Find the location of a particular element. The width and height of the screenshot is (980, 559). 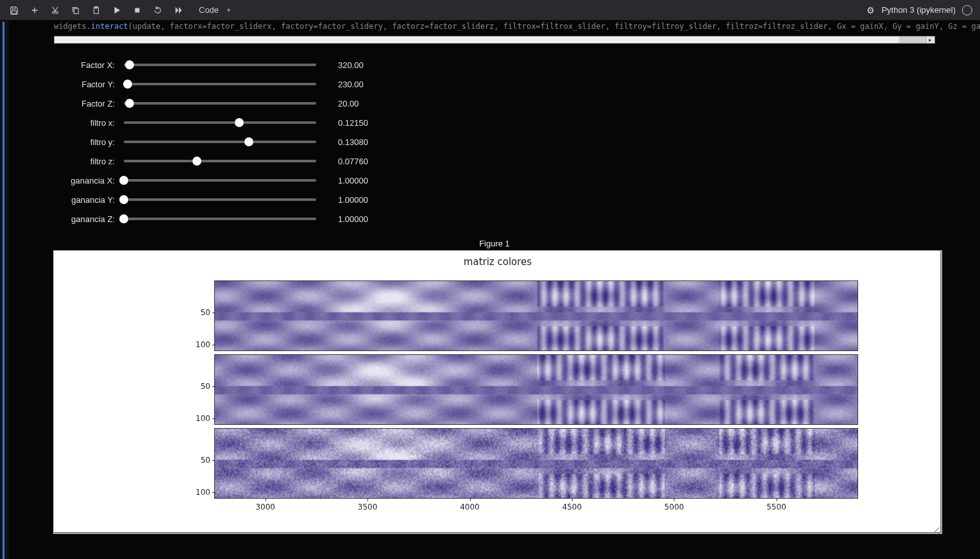

figure-title: matriz colores is located at coordinates (498, 262).